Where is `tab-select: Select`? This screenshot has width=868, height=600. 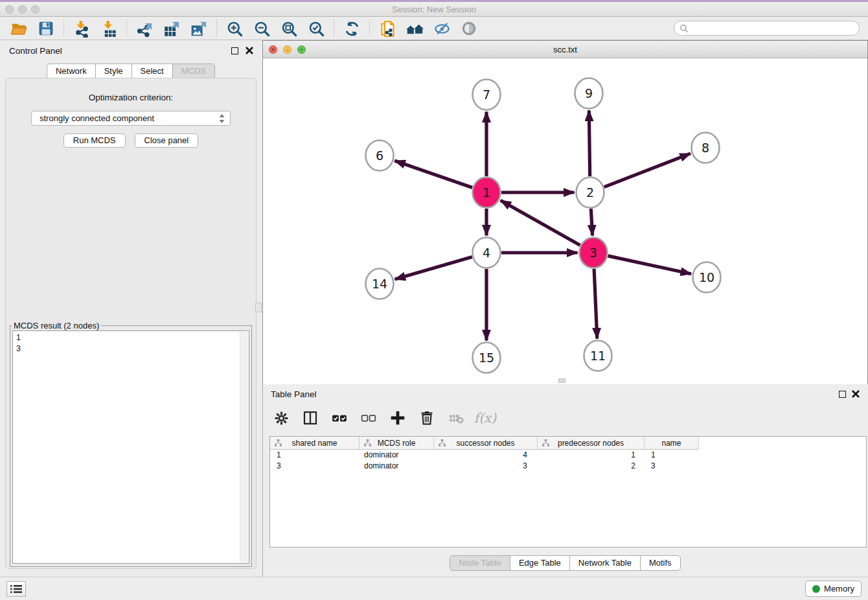 tab-select: Select is located at coordinates (152, 71).